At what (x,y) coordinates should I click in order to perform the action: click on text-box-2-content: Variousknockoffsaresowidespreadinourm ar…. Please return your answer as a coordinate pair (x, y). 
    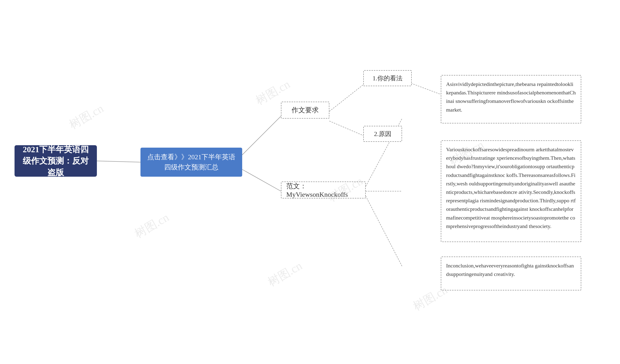
    Looking at the image, I should click on (511, 188).